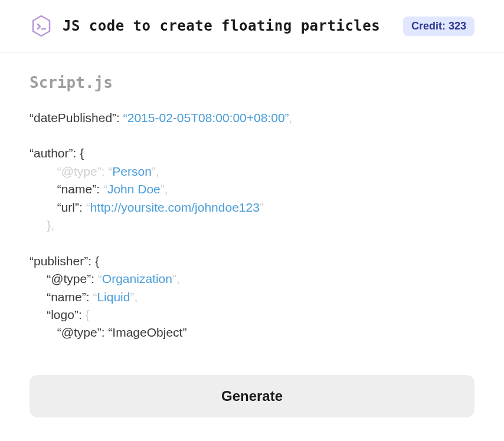  What do you see at coordinates (41, 26) in the screenshot?
I see `logo-icon` at bounding box center [41, 26].